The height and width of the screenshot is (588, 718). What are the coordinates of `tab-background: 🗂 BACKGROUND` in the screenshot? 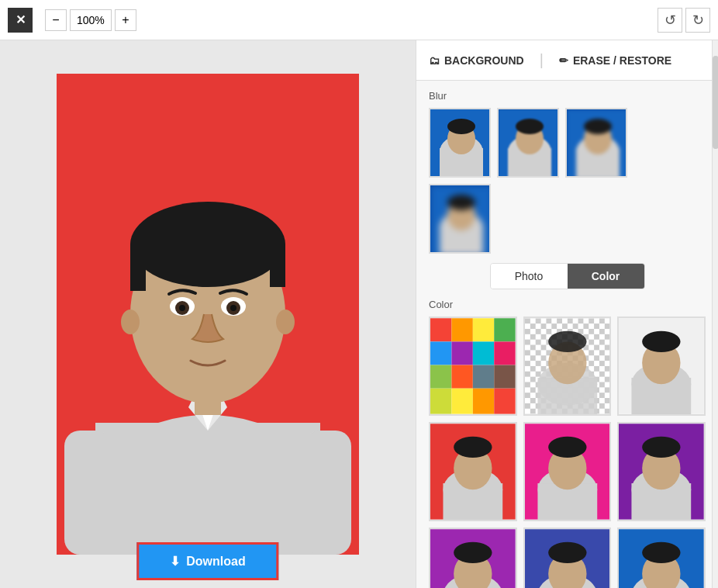 It's located at (476, 61).